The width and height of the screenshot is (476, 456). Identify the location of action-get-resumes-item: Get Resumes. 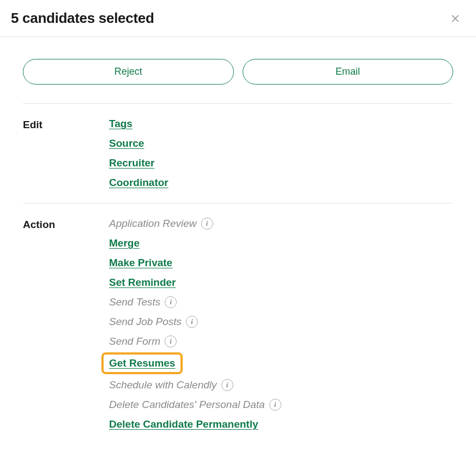
(281, 363).